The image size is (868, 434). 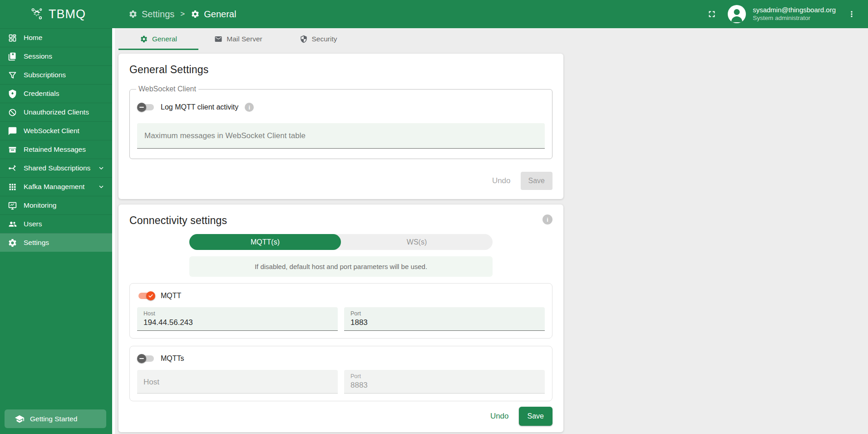 I want to click on tab-label: Mail Server, so click(x=244, y=39).